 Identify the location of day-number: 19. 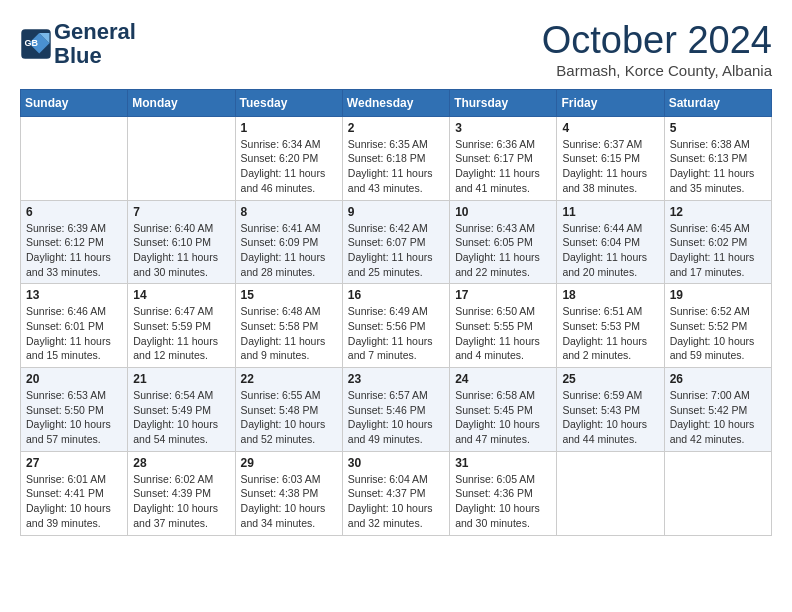
(718, 295).